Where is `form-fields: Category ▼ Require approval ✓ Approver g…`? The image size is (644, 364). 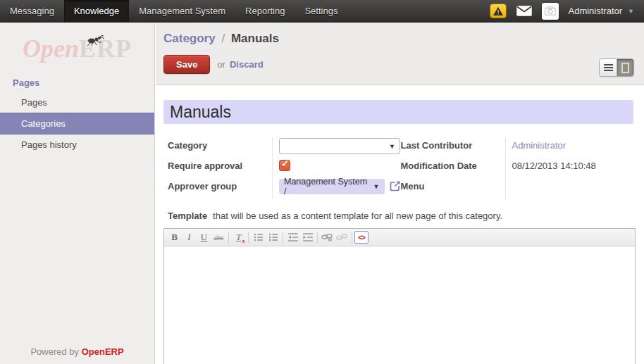
form-fields: Category ▼ Require approval ✓ Approver g… is located at coordinates (400, 169).